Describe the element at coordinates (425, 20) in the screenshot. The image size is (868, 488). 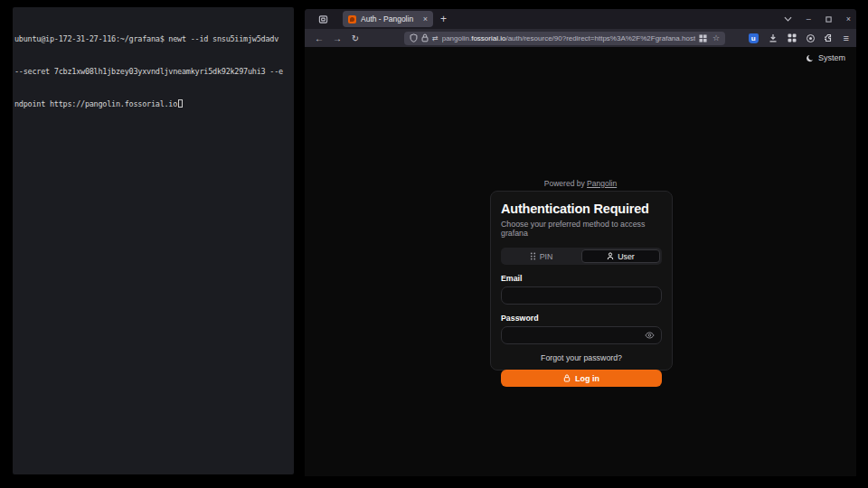
I see `tab-close-icon: ×` at that location.